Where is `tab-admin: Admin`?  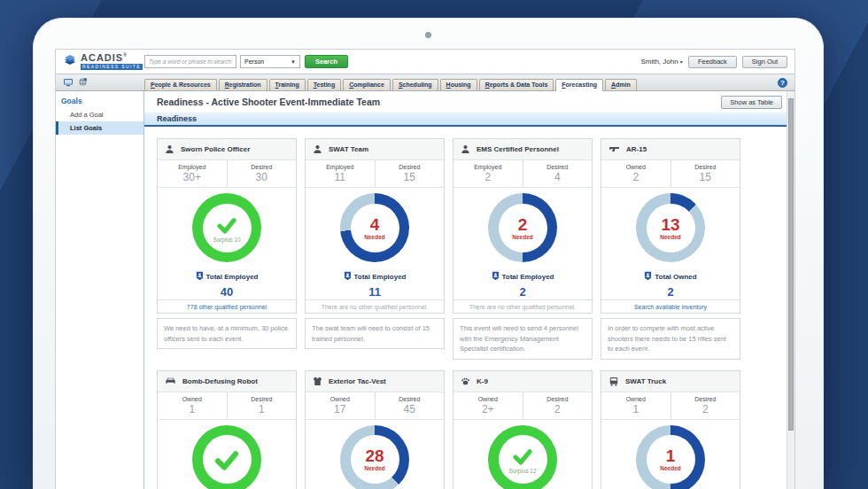 tab-admin: Admin is located at coordinates (621, 85).